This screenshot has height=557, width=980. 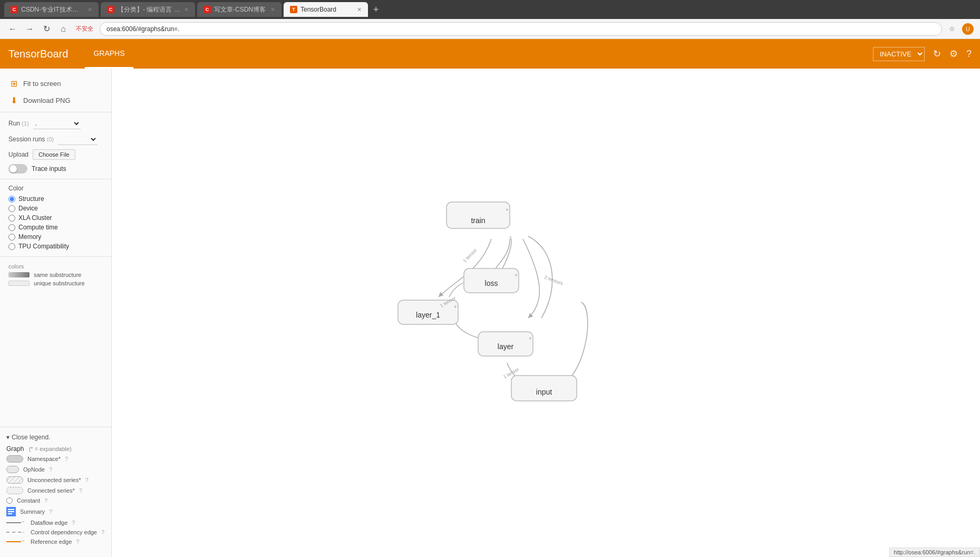 What do you see at coordinates (54, 155) in the screenshot?
I see `choose-file-button: Choose File` at bounding box center [54, 155].